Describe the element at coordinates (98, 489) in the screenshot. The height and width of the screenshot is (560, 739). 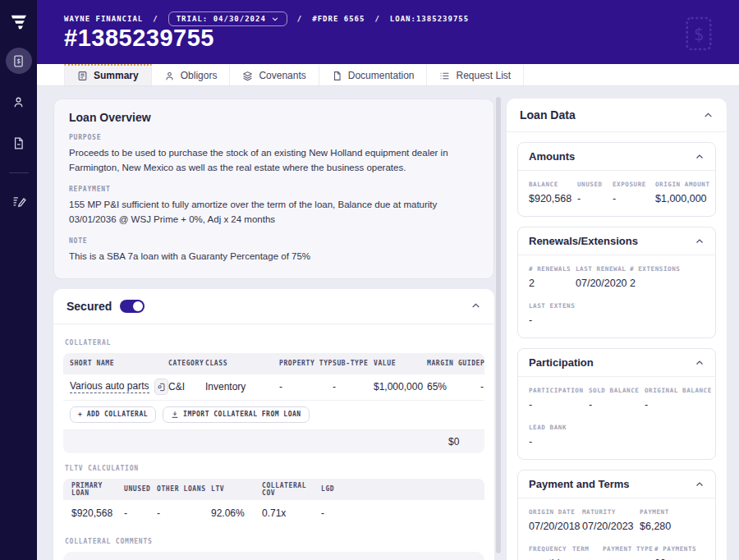
I see `column-header: PRIMARY LOAN` at that location.